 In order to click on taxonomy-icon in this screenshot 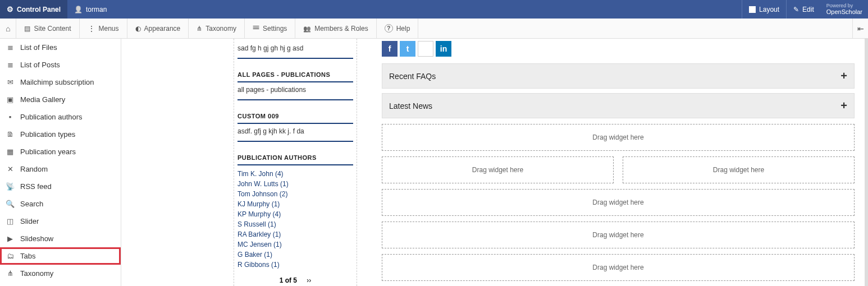, I will do `click(199, 29)`.